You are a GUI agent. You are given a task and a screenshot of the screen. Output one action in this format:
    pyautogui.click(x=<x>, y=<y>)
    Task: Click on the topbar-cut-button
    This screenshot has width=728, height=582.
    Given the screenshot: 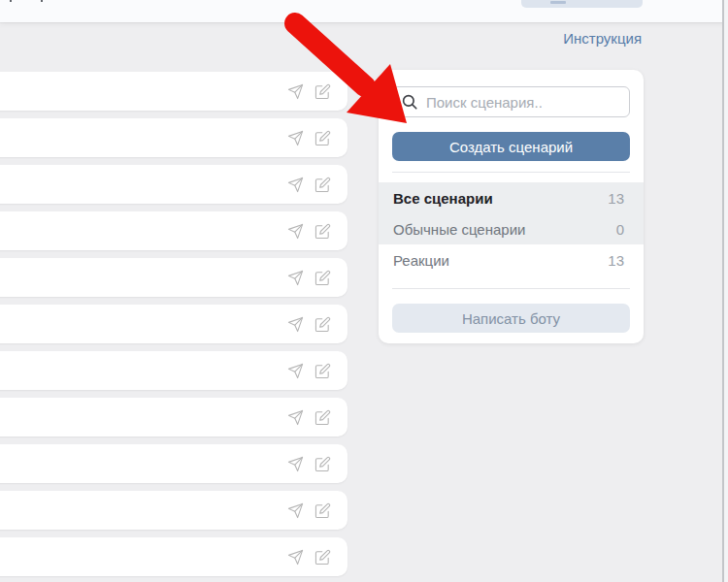 What is the action you would take?
    pyautogui.click(x=582, y=4)
    